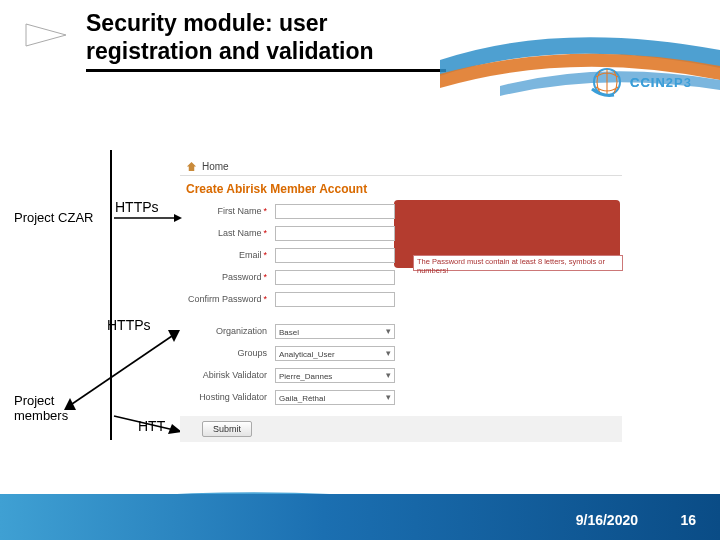  I want to click on title-text: Security module: user registration and v…, so click(266, 38).